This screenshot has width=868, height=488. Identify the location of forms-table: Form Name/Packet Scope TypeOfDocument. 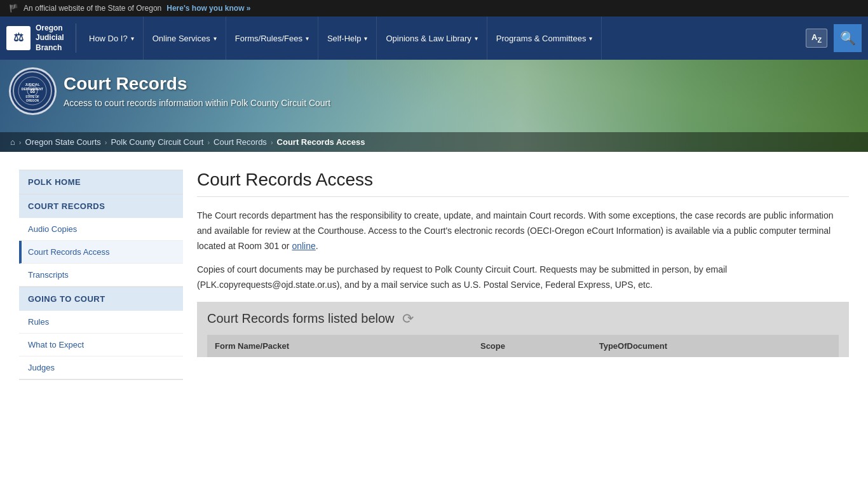
(523, 346).